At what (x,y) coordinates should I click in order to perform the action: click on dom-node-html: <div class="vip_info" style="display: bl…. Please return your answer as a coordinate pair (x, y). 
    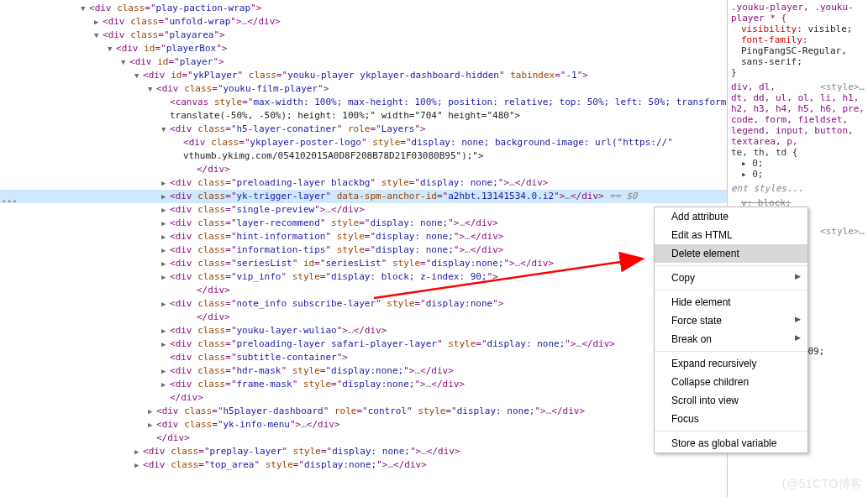
    Looking at the image, I should click on (334, 277).